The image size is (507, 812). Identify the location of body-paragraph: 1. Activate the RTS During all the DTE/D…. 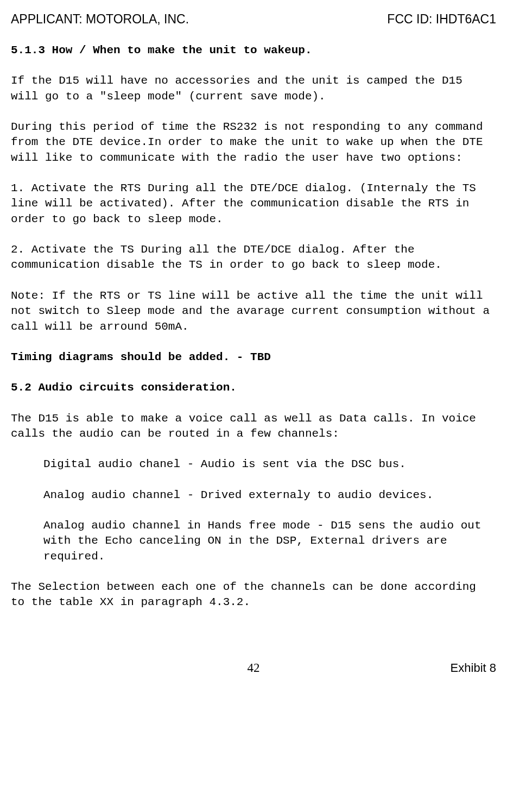
(254, 204).